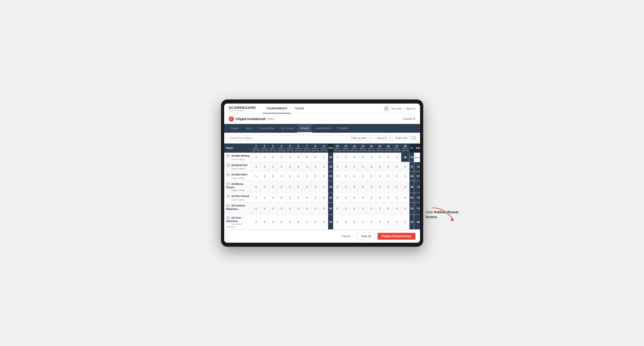 The image size is (644, 346). What do you see at coordinates (323, 128) in the screenshot?
I see `tab-leaderboards: Leaderboards` at bounding box center [323, 128].